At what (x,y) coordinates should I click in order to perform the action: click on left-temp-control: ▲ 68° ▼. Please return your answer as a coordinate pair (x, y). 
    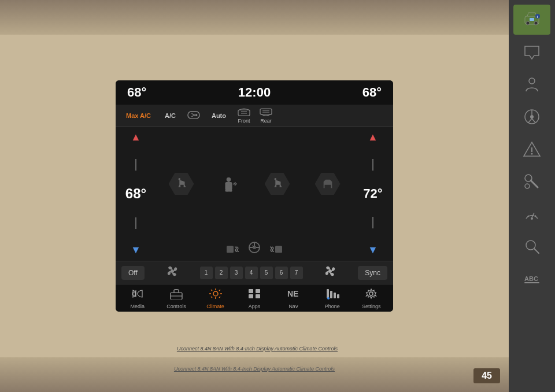
    Looking at the image, I should click on (136, 194).